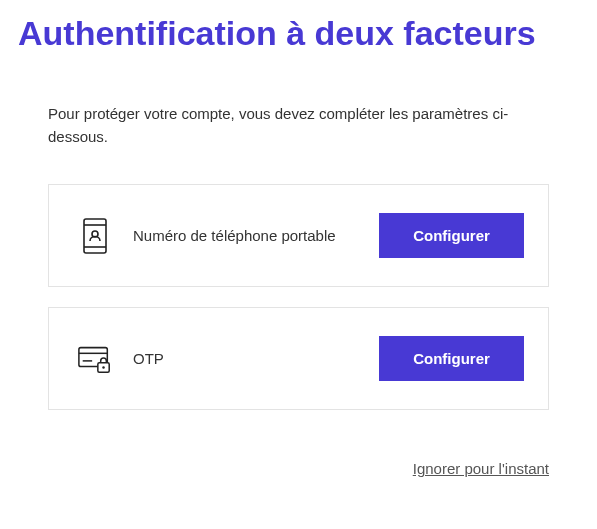 This screenshot has height=529, width=597. Describe the element at coordinates (298, 32) in the screenshot. I see `page-title: Authentification à deux facteurs` at that location.